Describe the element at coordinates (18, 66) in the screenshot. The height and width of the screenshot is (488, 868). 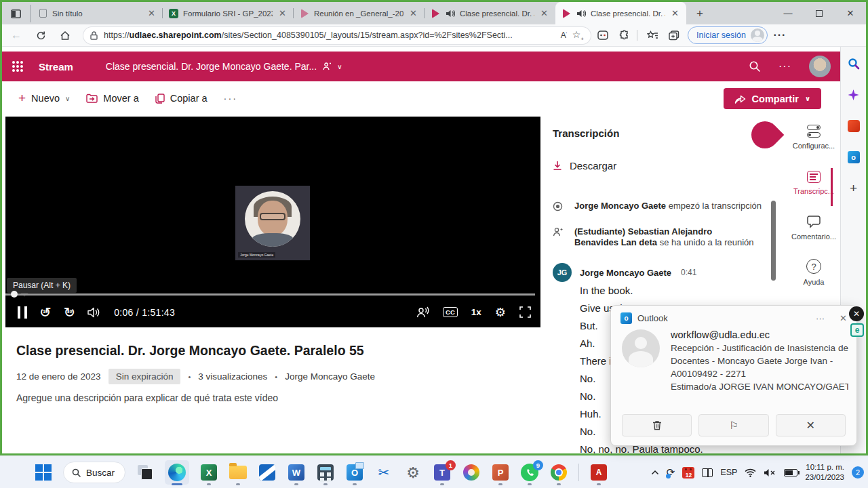
I see `app-launcher-icon` at that location.